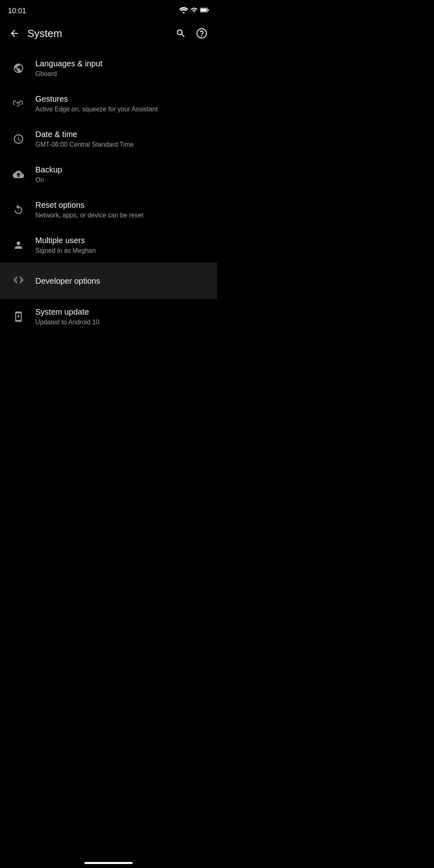 Image resolution: width=434 pixels, height=868 pixels. Describe the element at coordinates (108, 174) in the screenshot. I see `settings-item-backup: Backup On` at that location.